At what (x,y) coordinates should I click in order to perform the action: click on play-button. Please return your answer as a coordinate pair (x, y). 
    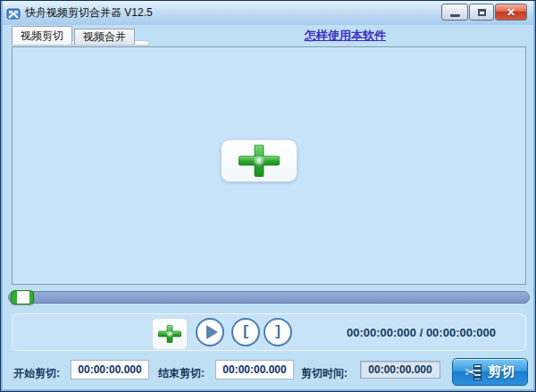
    Looking at the image, I should click on (210, 332).